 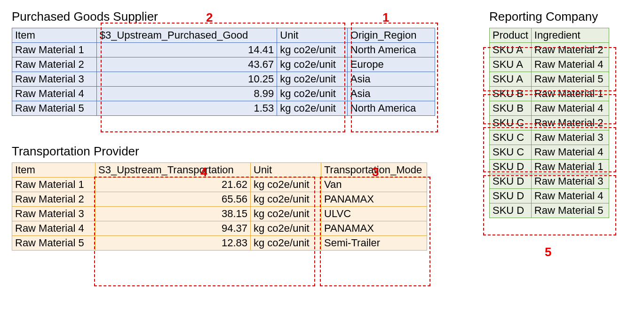 I want to click on table-row: Raw Material 51.53kg co2e/unitNorth Amer…, so click(x=224, y=108).